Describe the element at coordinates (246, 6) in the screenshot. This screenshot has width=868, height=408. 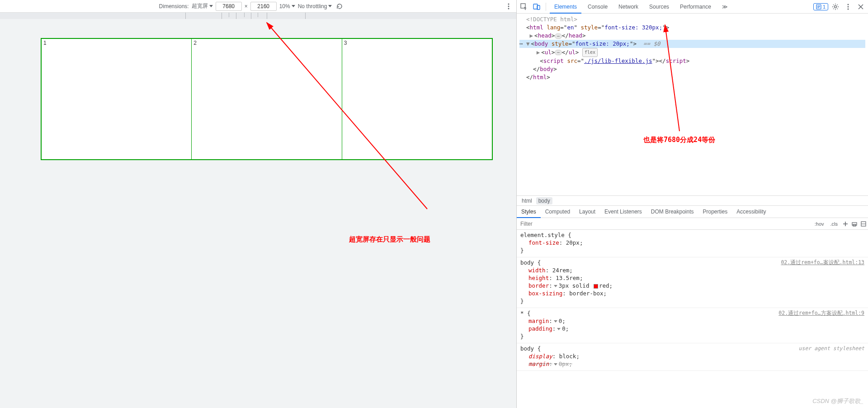
I see `times-label: ×` at that location.